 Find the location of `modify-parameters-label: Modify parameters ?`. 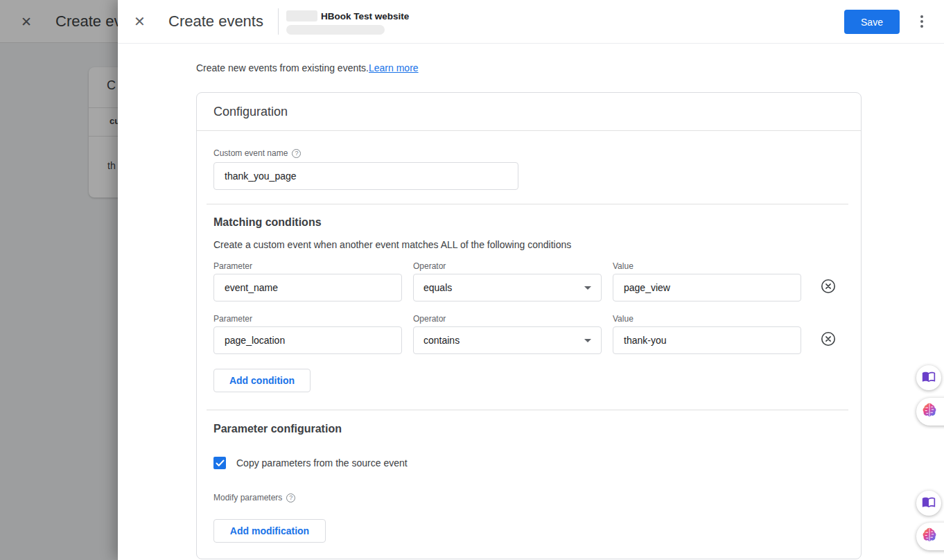

modify-parameters-label: Modify parameters ? is located at coordinates (254, 498).